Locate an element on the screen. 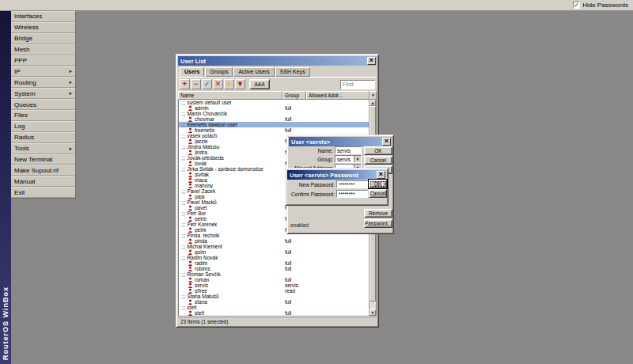 The height and width of the screenshot is (364, 633). name-cell: radim is located at coordinates (231, 263).